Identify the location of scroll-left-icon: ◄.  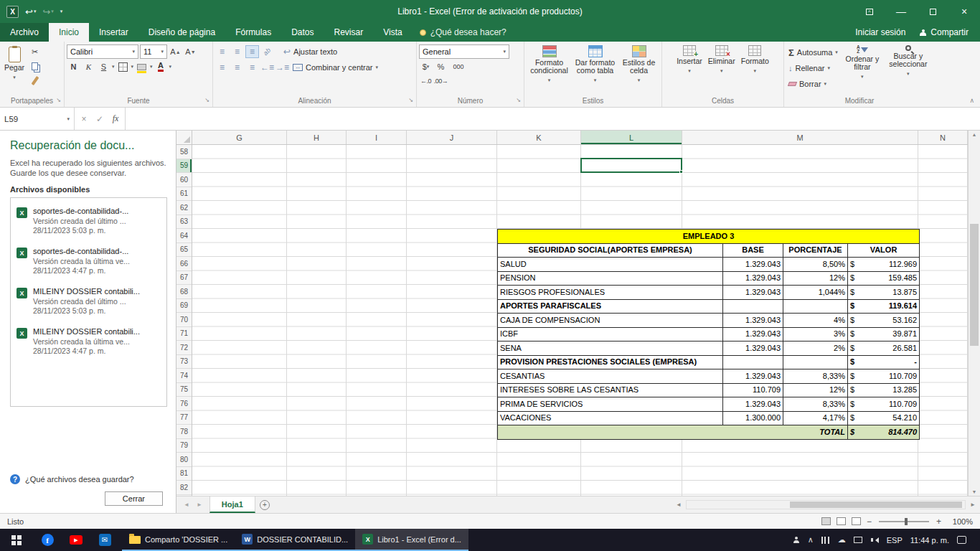
(679, 505).